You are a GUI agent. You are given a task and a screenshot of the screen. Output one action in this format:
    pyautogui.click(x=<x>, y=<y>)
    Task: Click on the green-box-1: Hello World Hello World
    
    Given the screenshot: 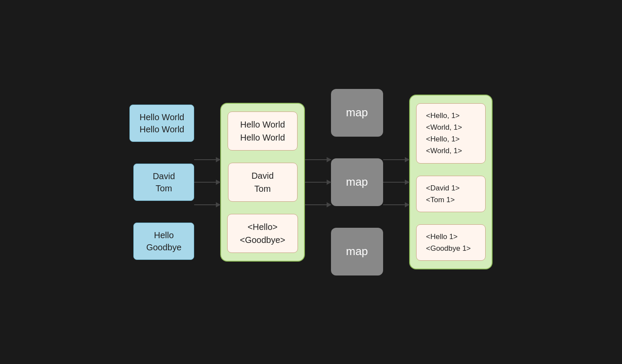 What is the action you would take?
    pyautogui.click(x=262, y=131)
    